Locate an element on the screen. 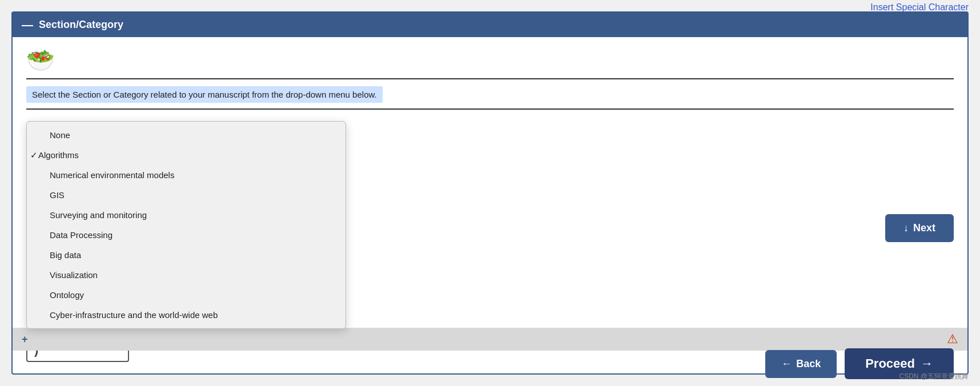  proceed-button-label: Proceed is located at coordinates (890, 364).